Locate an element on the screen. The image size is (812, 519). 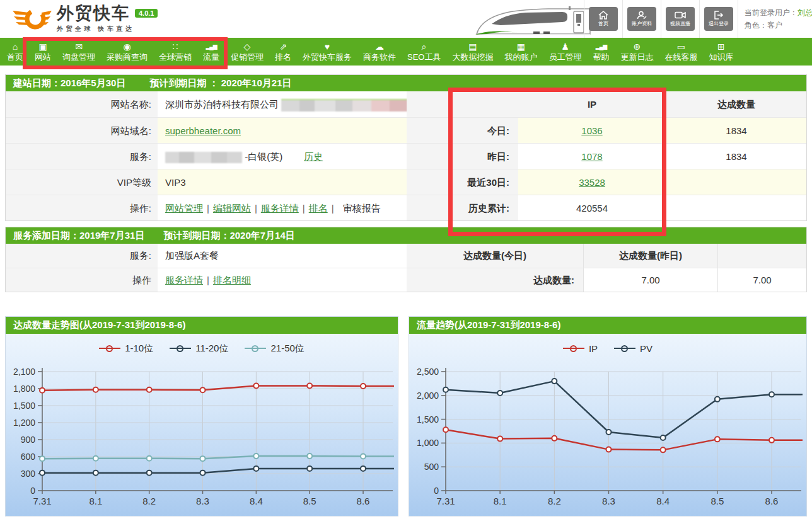
stats-spacer is located at coordinates (463, 105).